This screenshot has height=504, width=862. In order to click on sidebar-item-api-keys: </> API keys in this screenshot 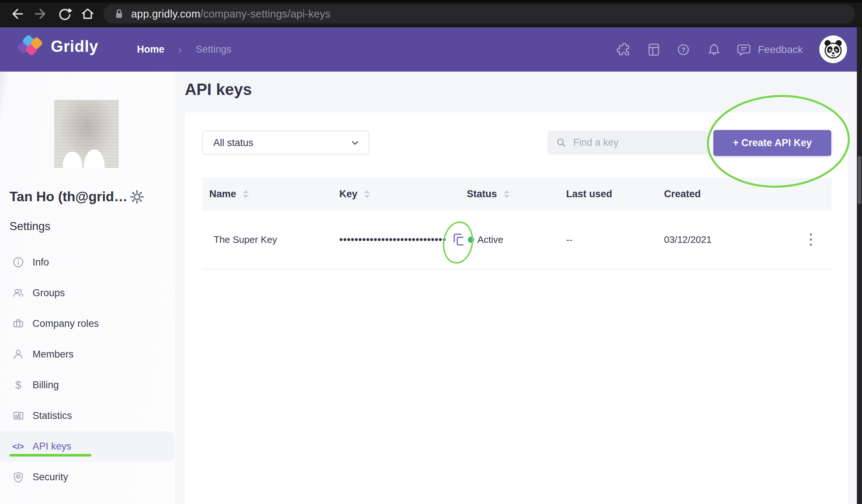, I will do `click(87, 446)`.